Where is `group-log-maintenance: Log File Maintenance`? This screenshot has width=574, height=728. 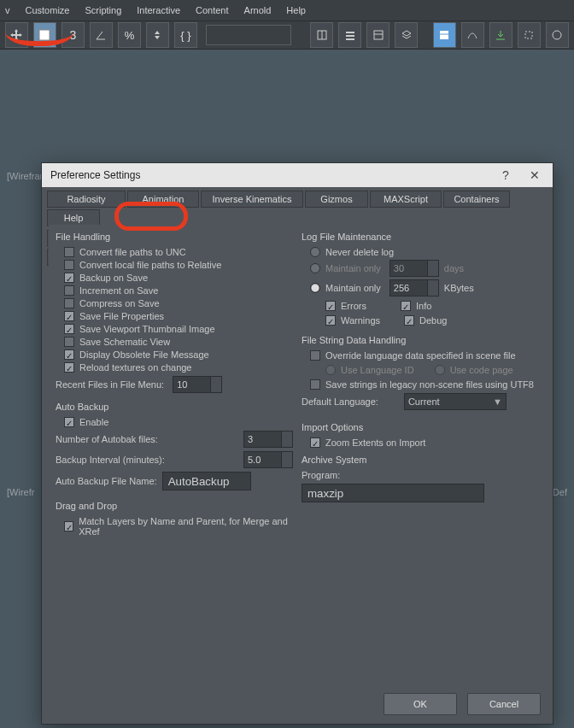
group-log-maintenance: Log File Maintenance is located at coordinates (420, 237).